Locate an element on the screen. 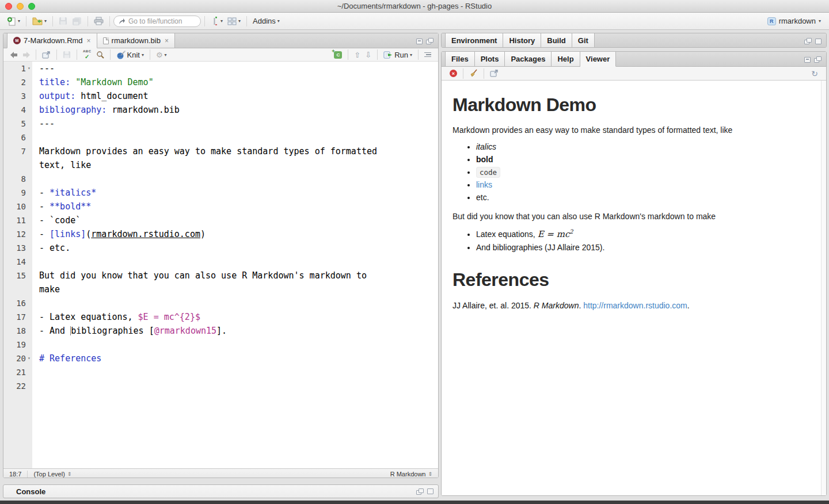 The width and height of the screenshot is (829, 504). save-icon is located at coordinates (63, 21).